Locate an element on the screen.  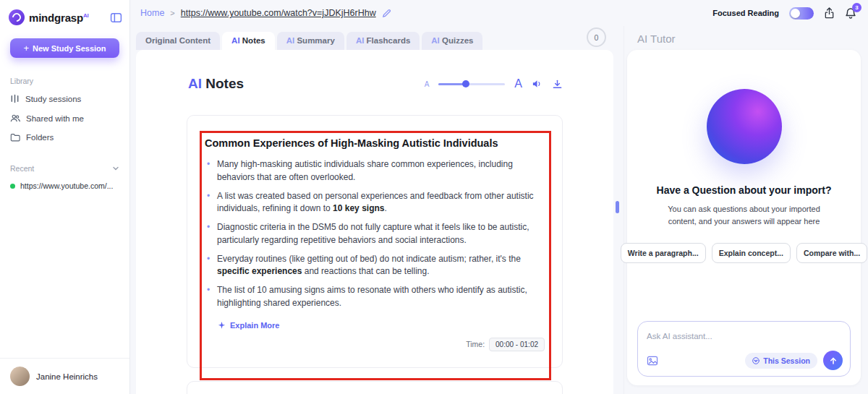
notes-controls: A A is located at coordinates (493, 84).